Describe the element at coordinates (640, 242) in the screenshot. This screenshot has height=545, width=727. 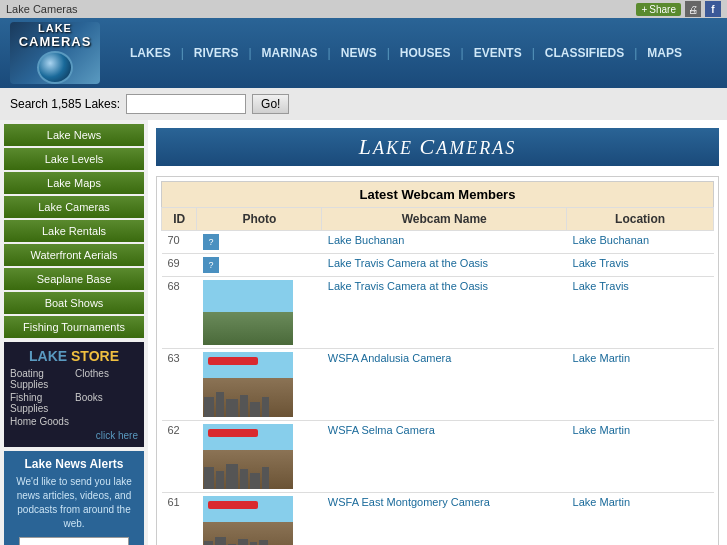
I see `row-location: Lake Buchanan` at that location.